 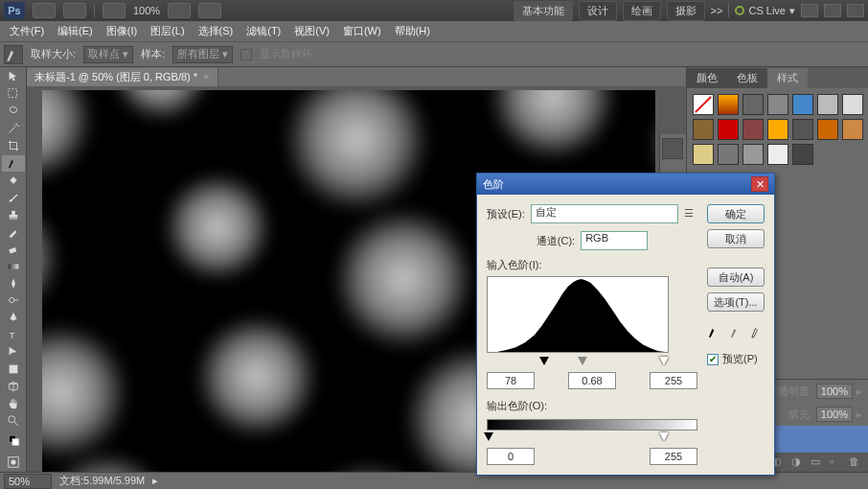 What do you see at coordinates (13, 462) in the screenshot?
I see `quick-mask-toggle` at bounding box center [13, 462].